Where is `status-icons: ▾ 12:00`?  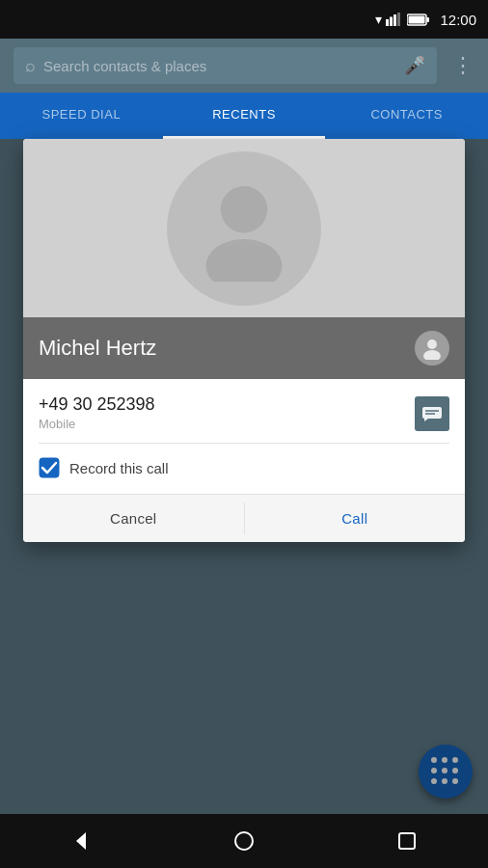 status-icons: ▾ 12:00 is located at coordinates (426, 19).